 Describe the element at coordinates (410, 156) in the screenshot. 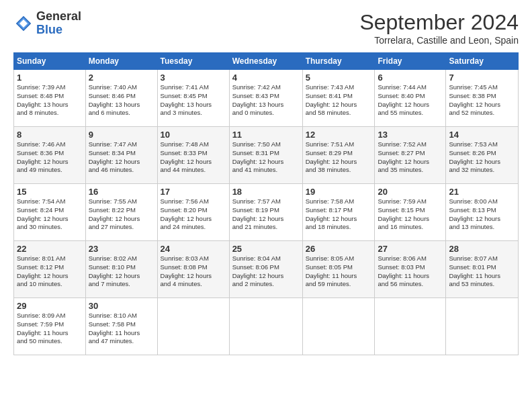

I see `day-cell-13: 13Sunrise: 7:52 AM Sunset: 8:27 PM Dayli…` at that location.